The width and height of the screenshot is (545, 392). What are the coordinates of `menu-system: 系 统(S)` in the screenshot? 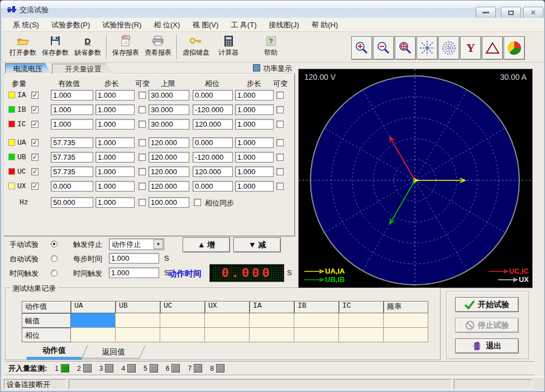 It's located at (26, 25).